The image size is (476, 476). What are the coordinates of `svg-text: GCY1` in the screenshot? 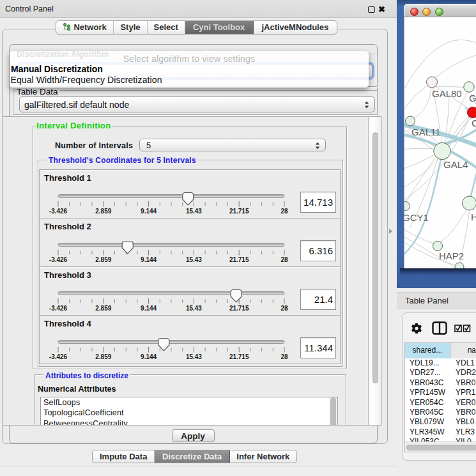 It's located at (417, 217).